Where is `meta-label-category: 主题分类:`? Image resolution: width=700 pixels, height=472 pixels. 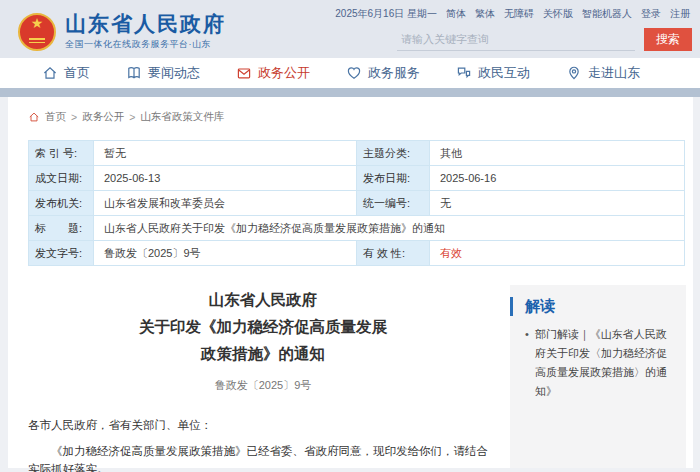 meta-label-category: 主题分类: is located at coordinates (394, 154).